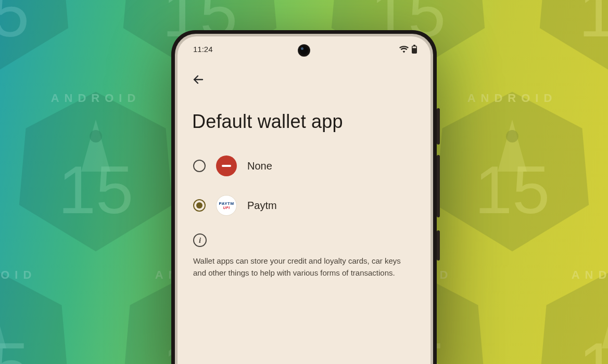 The height and width of the screenshot is (364, 608). Describe the element at coordinates (302, 267) in the screenshot. I see `info-text: Wallet apps can store your credit and lo…` at that location.